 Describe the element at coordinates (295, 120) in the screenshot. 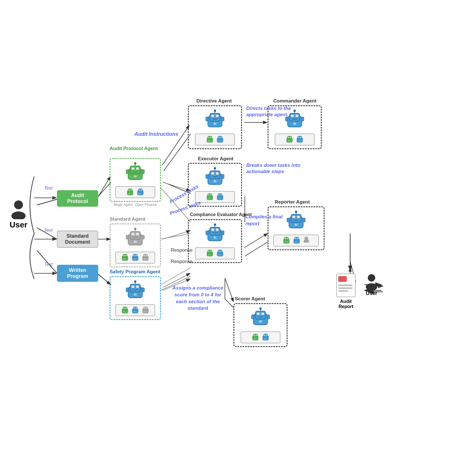

I see `commander-robot-icon: AI` at that location.